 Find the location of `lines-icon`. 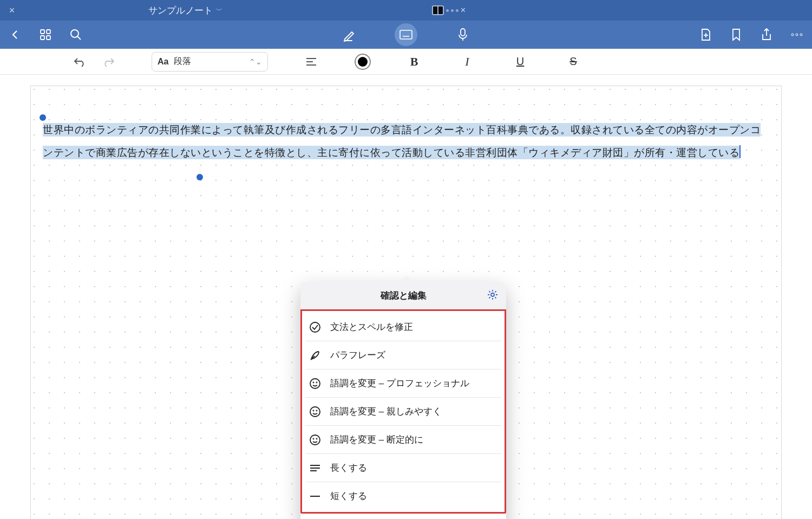

lines-icon is located at coordinates (315, 468).